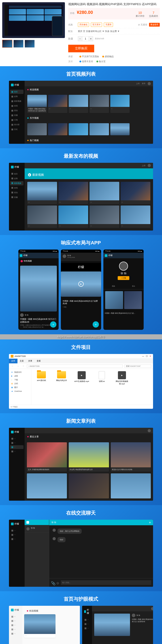 The image size is (162, 644). What do you see at coordinates (22, 361) in the screenshot?
I see `tab-home: 主页` at bounding box center [22, 361].